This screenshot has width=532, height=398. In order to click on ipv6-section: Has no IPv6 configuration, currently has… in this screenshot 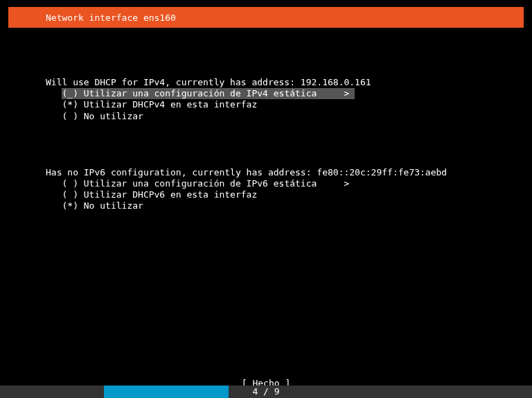, I will do `click(266, 183)`.